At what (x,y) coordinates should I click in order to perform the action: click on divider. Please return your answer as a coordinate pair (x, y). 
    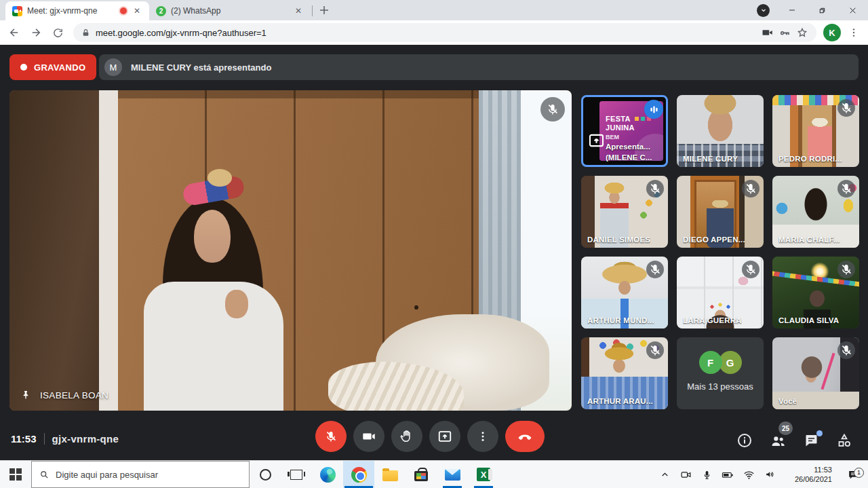
    Looking at the image, I should click on (45, 438).